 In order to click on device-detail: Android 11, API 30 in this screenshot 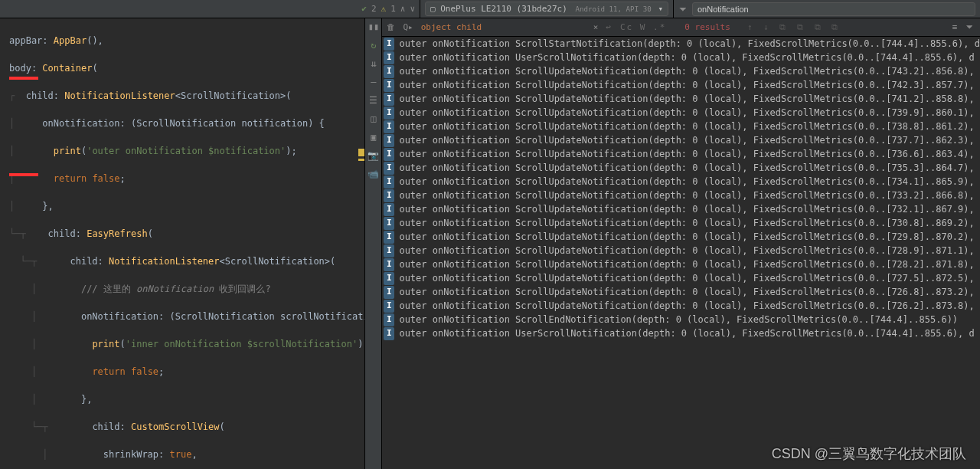, I will do `click(612, 9)`.